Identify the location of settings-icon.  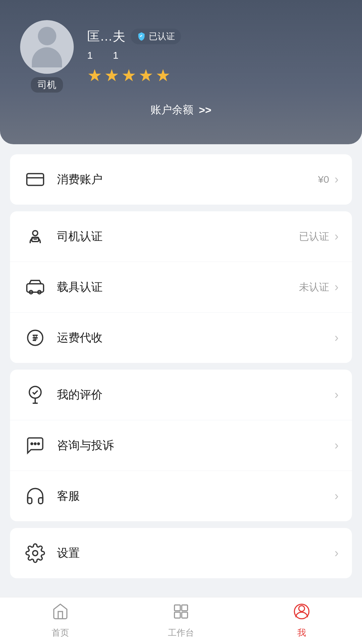
(35, 553).